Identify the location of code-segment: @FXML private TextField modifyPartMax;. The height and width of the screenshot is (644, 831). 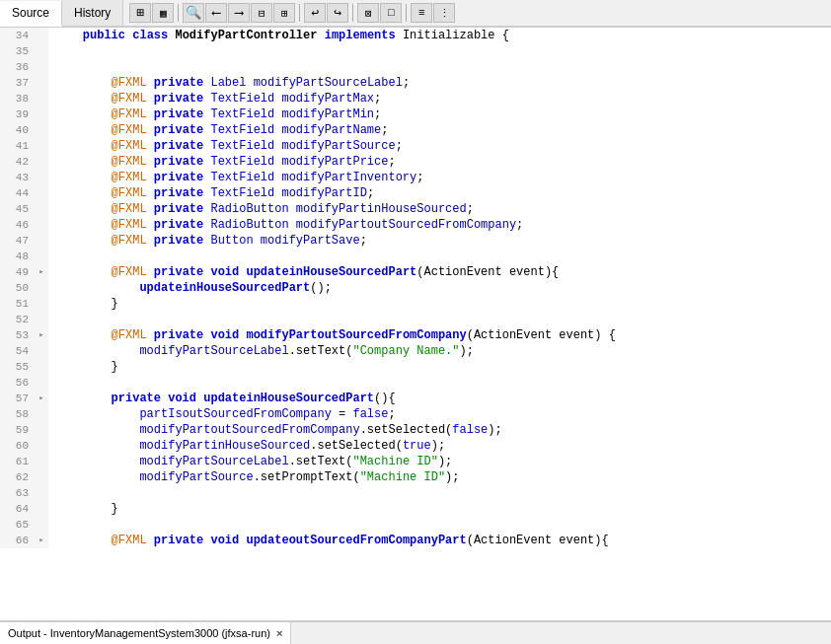
(215, 99).